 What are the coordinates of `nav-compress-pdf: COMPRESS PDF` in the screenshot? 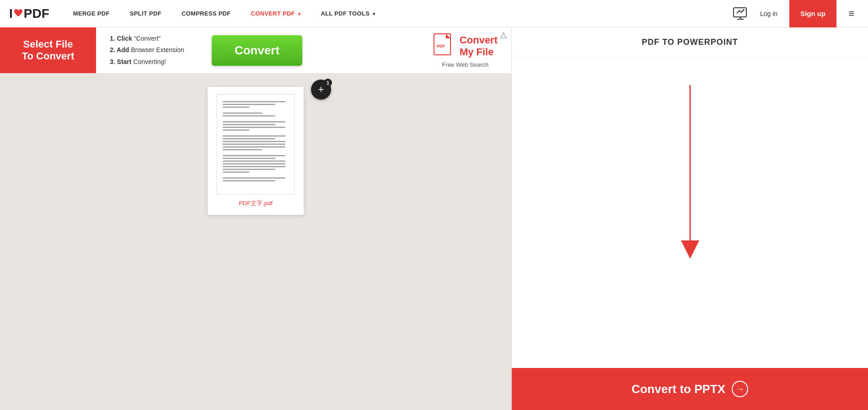 It's located at (206, 14).